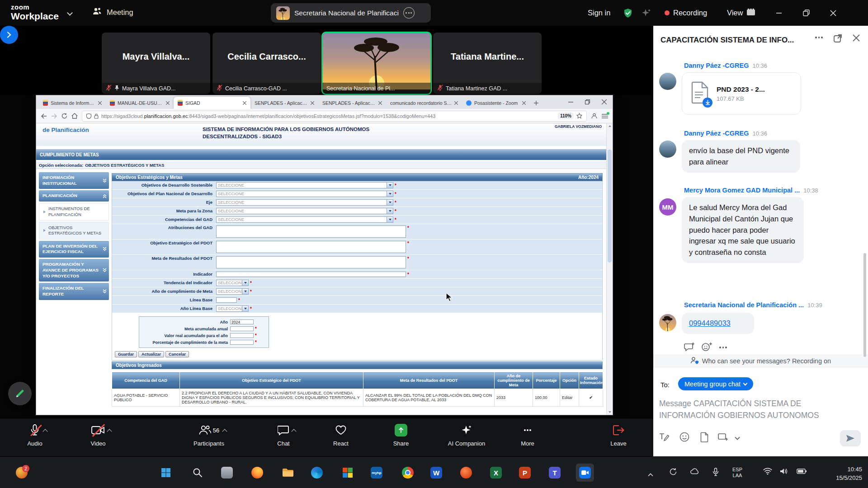 This screenshot has height=488, width=868. I want to click on ai-sparkle-icon, so click(646, 13).